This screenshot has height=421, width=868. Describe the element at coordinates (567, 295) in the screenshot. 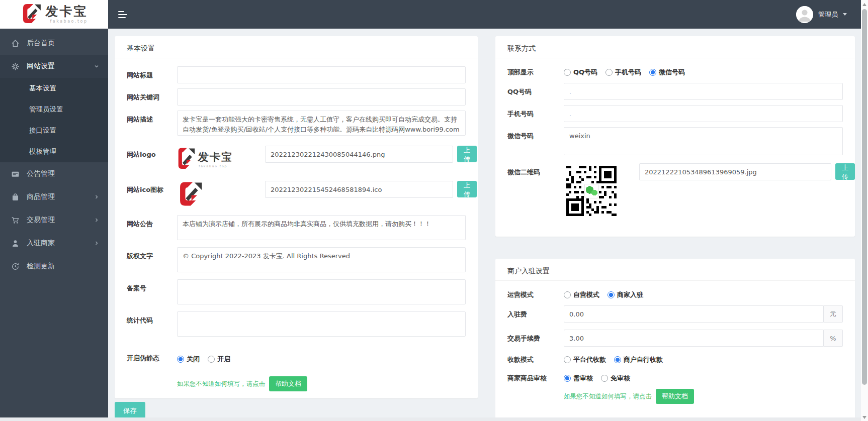

I see `radio-mode-self` at that location.